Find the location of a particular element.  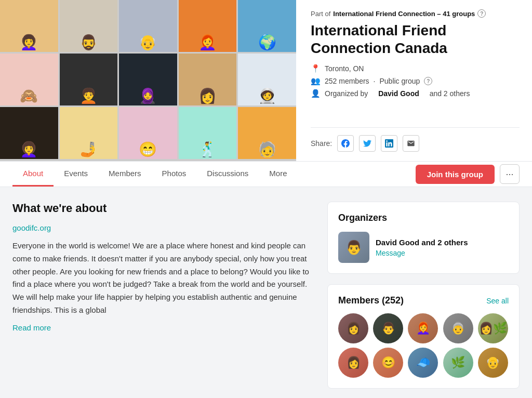

part-of-prefix: Part of is located at coordinates (321, 14).